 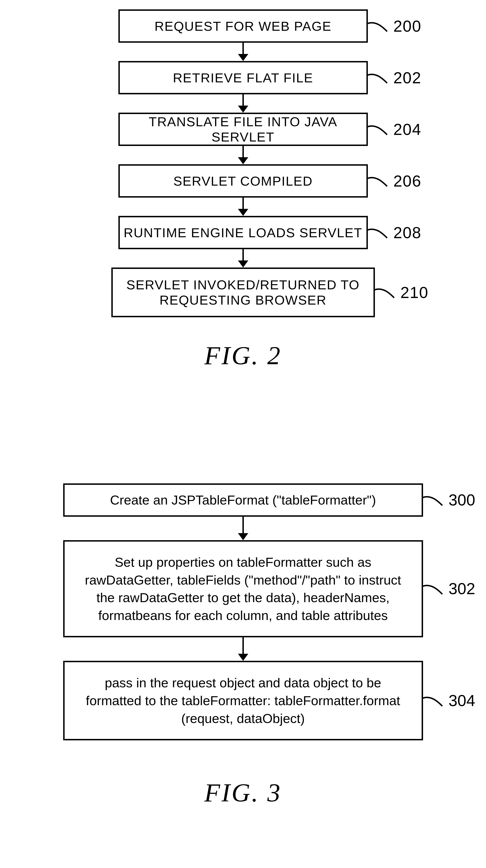 What do you see at coordinates (394, 78) in the screenshot?
I see `ref-202: 202` at bounding box center [394, 78].